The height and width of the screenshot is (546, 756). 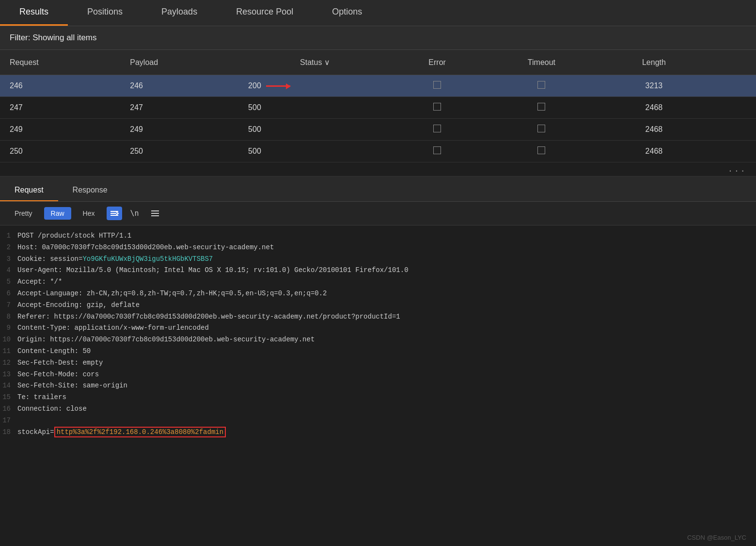 I want to click on tab-positions: Positions, so click(x=105, y=13).